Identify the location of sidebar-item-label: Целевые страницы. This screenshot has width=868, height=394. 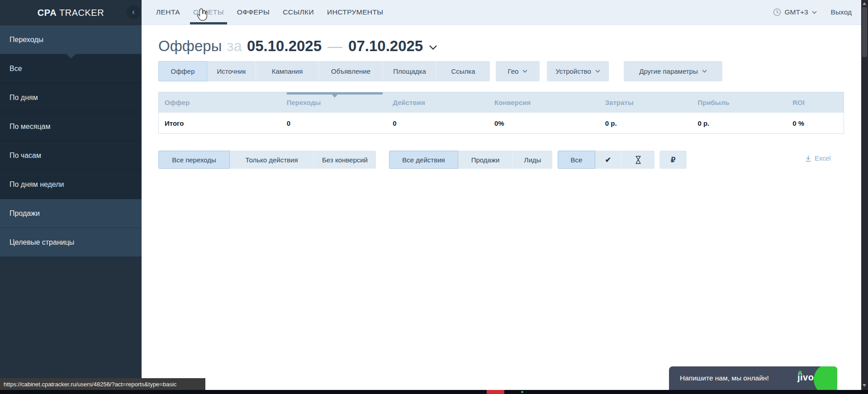
(42, 242).